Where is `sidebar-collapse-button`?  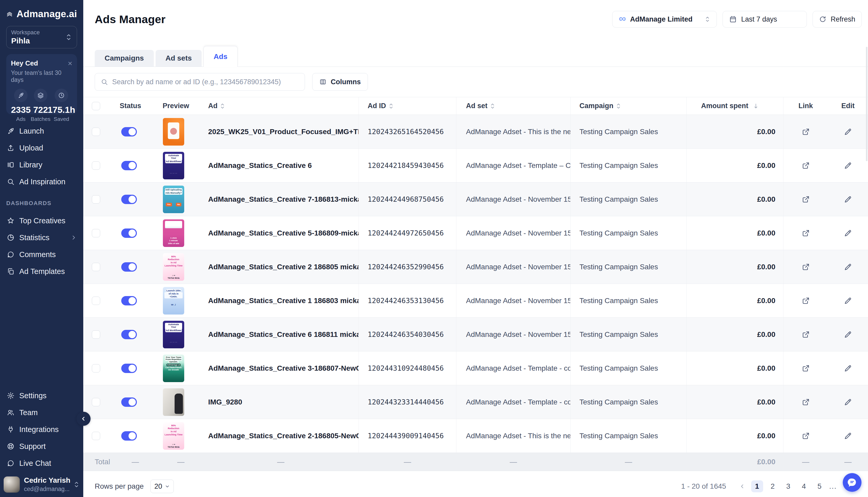
sidebar-collapse-button is located at coordinates (83, 418).